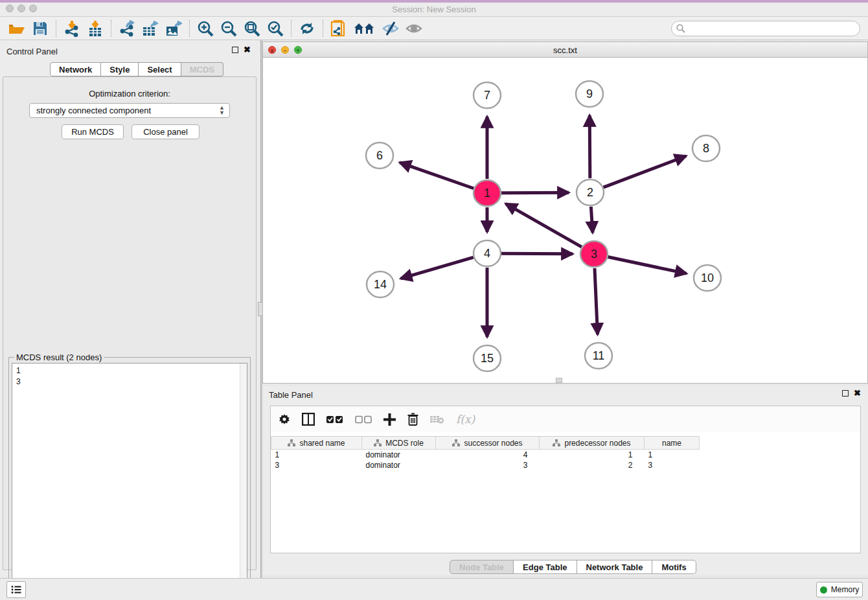  I want to click on titlebar-accent, so click(434, 1).